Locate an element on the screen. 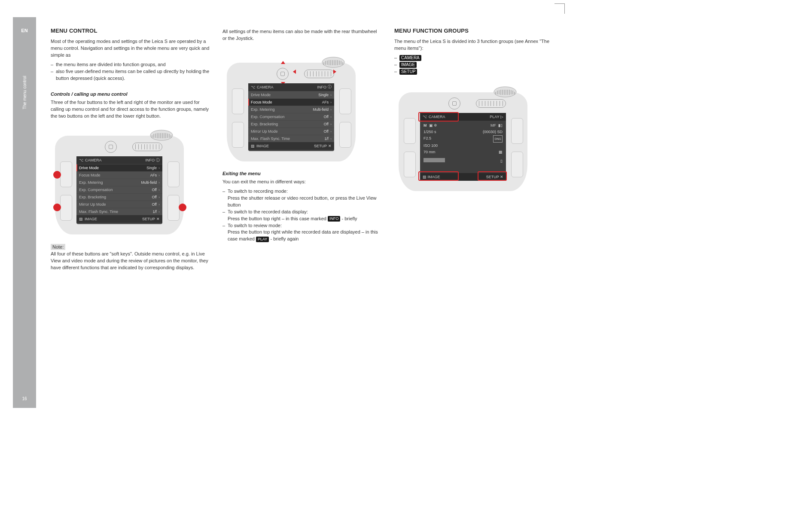  highlight-box-setup is located at coordinates (492, 176).